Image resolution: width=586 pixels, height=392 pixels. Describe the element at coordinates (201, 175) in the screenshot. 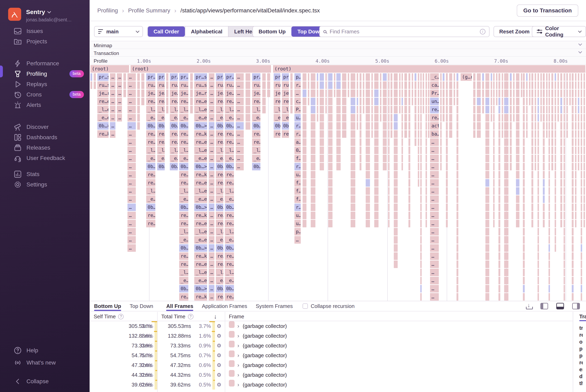

I see `flamegraph-frame: re…k` at that location.